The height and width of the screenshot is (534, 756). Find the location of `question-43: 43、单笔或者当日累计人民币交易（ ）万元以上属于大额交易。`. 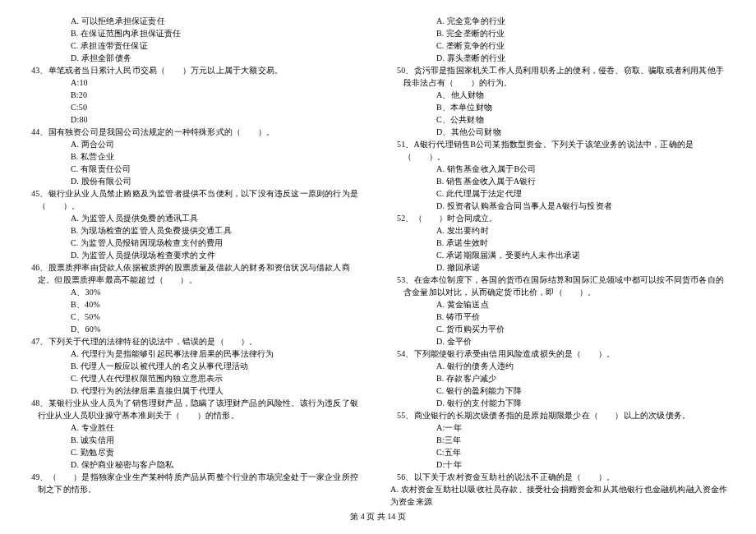

question-43: 43、单笔或者当日累计人民币交易（ ）万元以上属于大额交易。 is located at coordinates (199, 71).